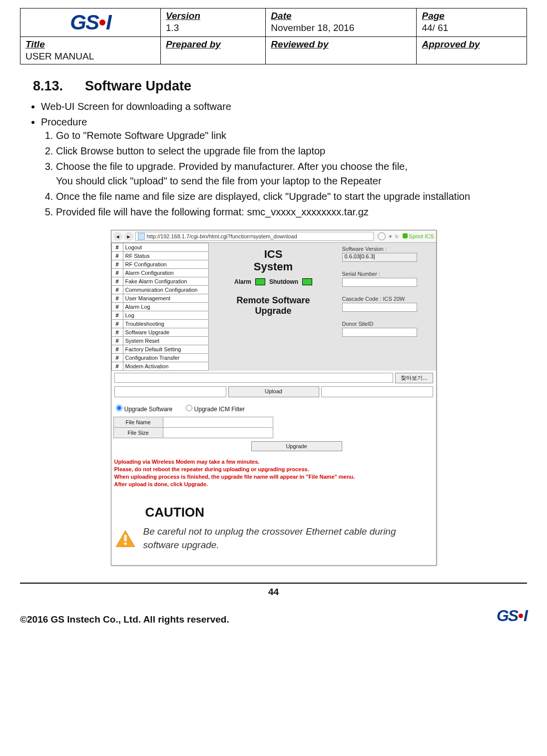  What do you see at coordinates (288, 539) in the screenshot?
I see `caution-text: Be careful not to unplug the crossover E…` at bounding box center [288, 539].